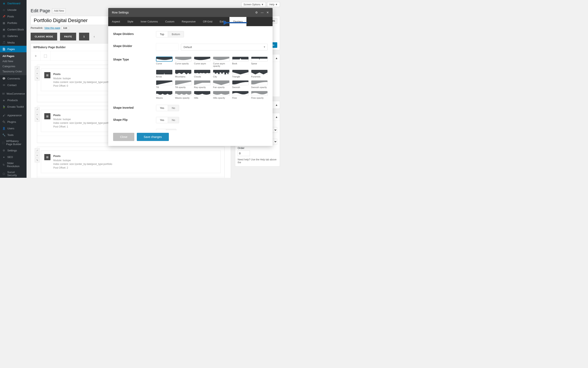  I want to click on shape-option-arrow: Arrow, so click(164, 74).